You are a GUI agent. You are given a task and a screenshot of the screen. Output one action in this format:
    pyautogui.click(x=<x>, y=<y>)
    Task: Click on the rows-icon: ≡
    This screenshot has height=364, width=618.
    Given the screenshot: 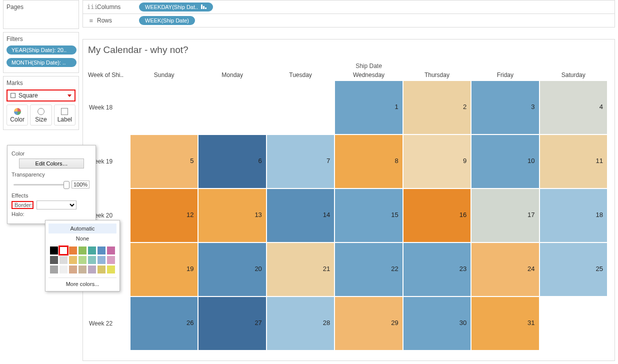 What is the action you would take?
    pyautogui.click(x=91, y=20)
    